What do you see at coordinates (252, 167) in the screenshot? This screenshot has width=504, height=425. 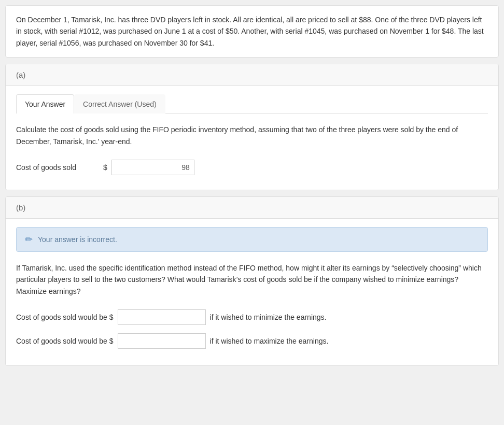 I see `cost-of-goods-sold-row-a: Cost of goods sold $` at bounding box center [252, 167].